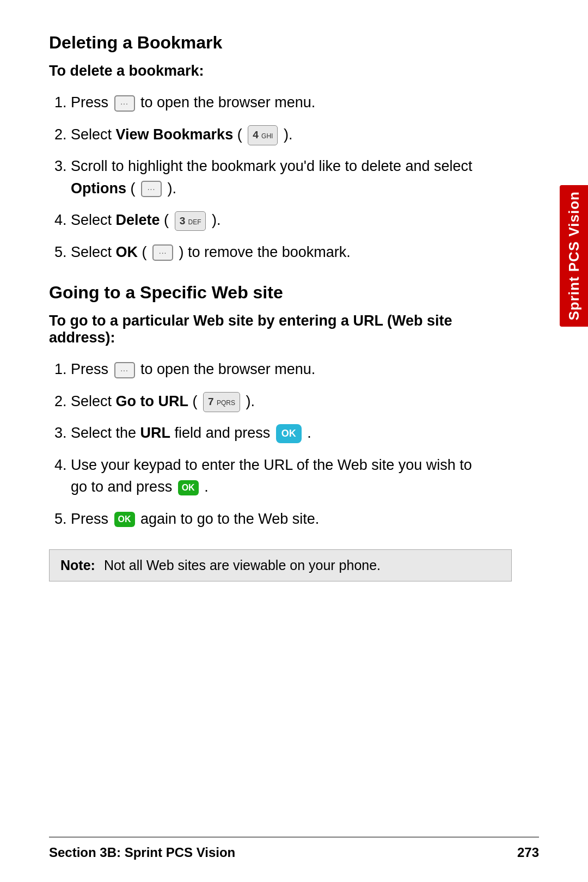  I want to click on step-1-5: Select OK ( ) to remove the bookmark., so click(278, 253).